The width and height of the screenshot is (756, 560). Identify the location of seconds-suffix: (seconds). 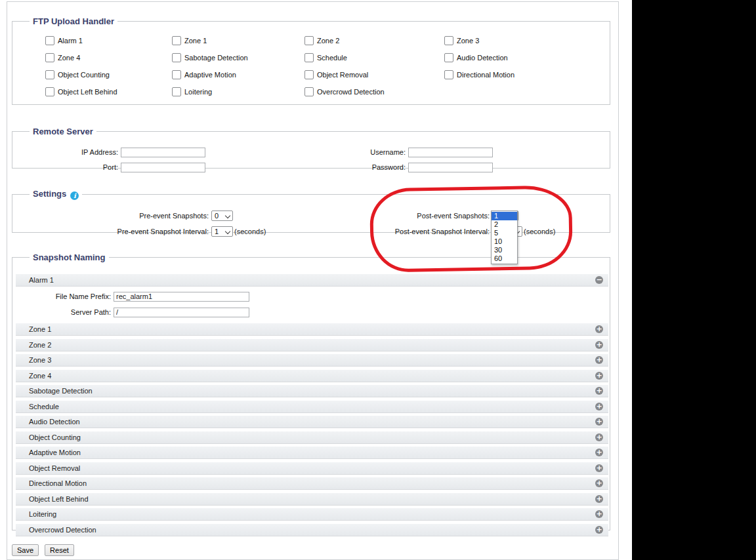
(250, 231).